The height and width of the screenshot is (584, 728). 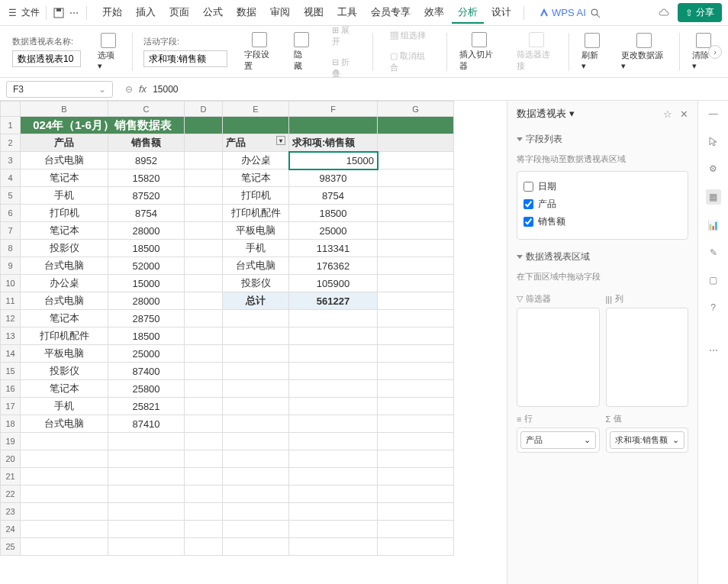 What do you see at coordinates (64, 371) in the screenshot?
I see `cell: 投影仪` at bounding box center [64, 371].